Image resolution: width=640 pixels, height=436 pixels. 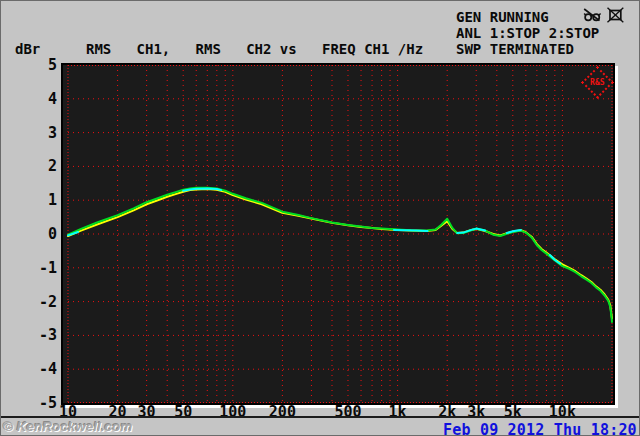 What do you see at coordinates (34, 403) in the screenshot?
I see `y-tick-label: -5` at bounding box center [34, 403].